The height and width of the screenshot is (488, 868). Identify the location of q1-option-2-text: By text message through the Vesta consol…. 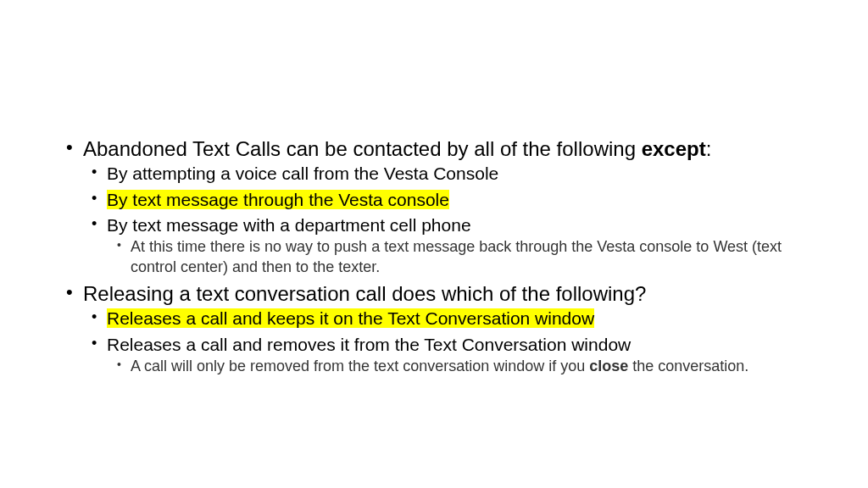
(278, 200).